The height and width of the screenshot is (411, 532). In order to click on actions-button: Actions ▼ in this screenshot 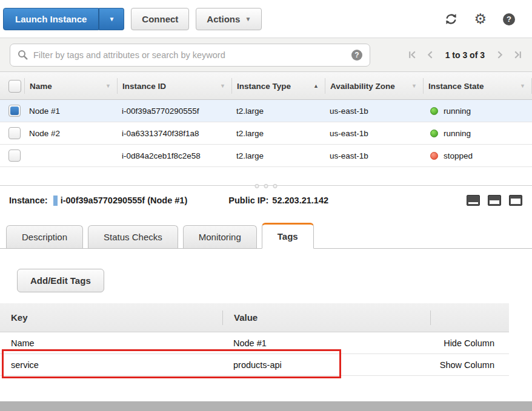, I will do `click(229, 19)`.